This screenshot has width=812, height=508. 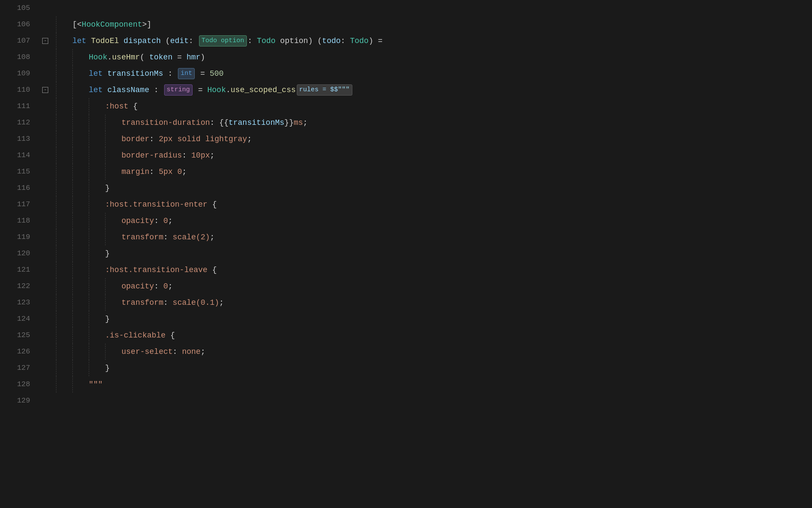 I want to click on line-125-sel: .is-clickable, so click(x=138, y=335).